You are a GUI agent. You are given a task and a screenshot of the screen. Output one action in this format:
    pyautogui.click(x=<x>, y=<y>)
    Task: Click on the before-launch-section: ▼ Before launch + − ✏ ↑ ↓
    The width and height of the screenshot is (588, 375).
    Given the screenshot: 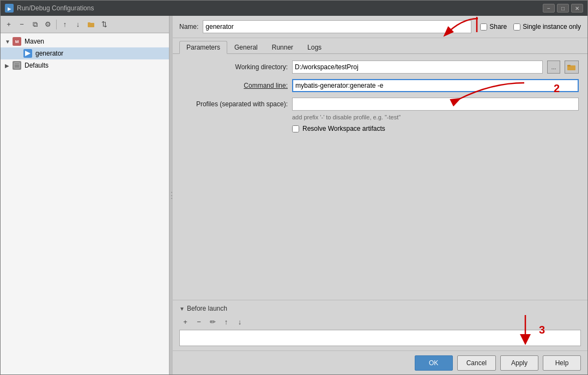 What is the action you would take?
    pyautogui.click(x=380, y=325)
    